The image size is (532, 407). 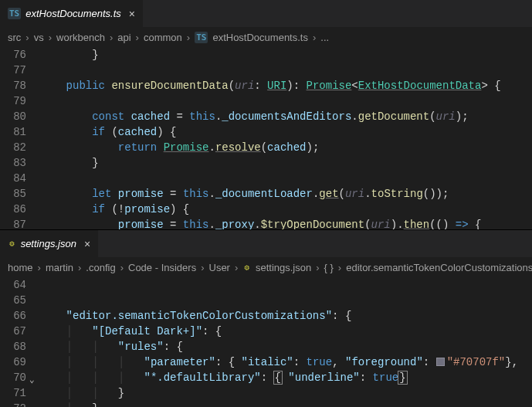 What do you see at coordinates (20, 178) in the screenshot?
I see `line-number: 84` at bounding box center [20, 178].